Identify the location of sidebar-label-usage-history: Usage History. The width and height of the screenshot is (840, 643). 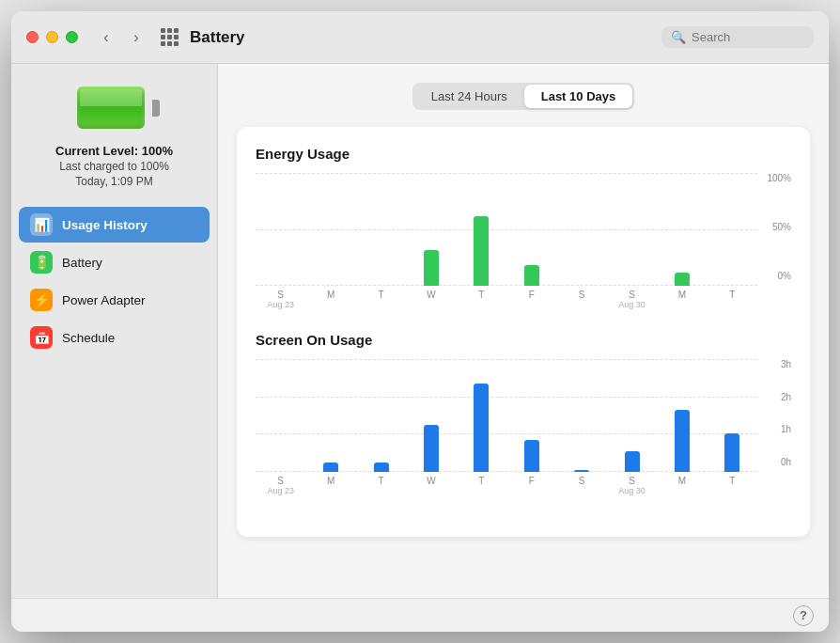
(105, 226).